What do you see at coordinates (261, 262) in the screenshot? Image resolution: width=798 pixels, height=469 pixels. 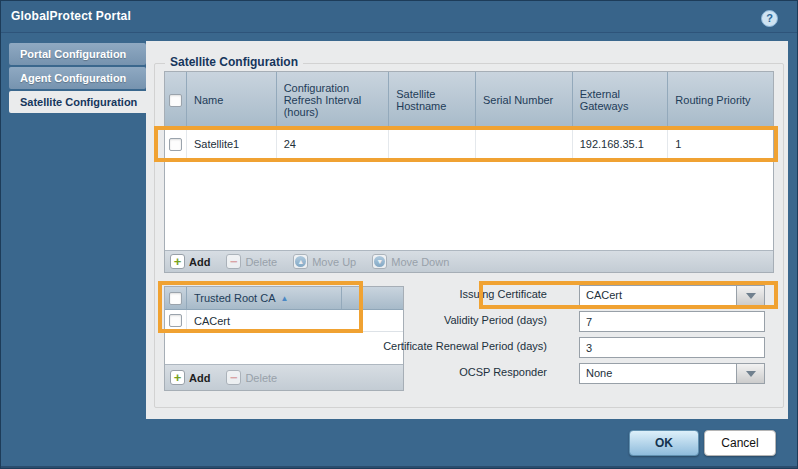 I see `delete-label: Delete` at bounding box center [261, 262].